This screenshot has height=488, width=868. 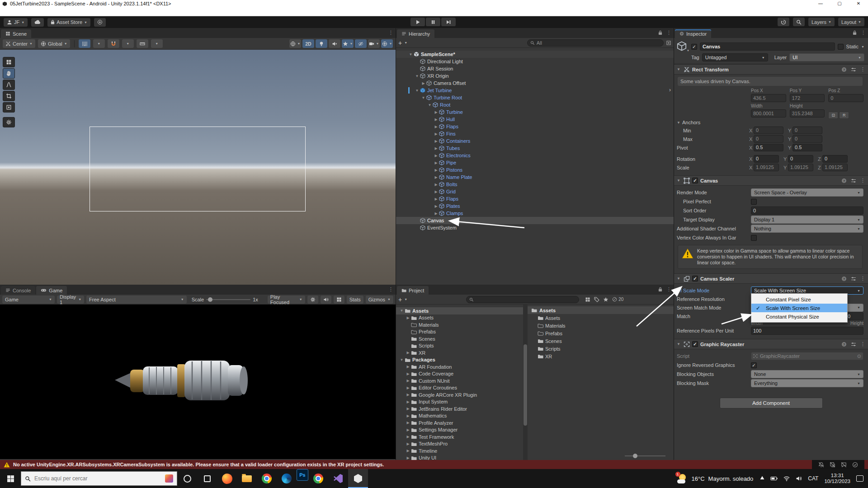 What do you see at coordinates (459, 339) in the screenshot?
I see `project-tree-item: Scenes` at bounding box center [459, 339].